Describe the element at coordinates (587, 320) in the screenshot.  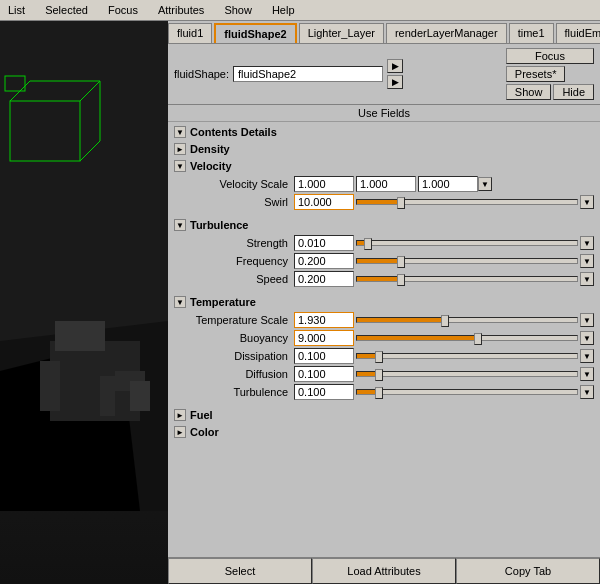
I see `temperature-scale-icon: ▼` at that location.